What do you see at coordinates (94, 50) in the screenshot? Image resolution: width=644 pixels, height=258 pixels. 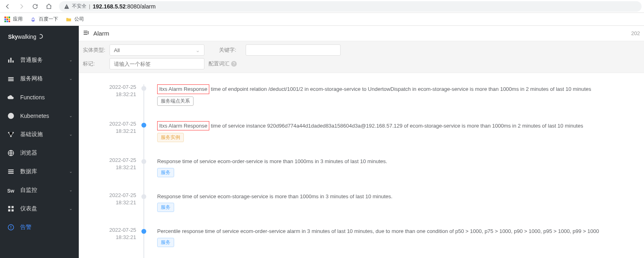 I see `entity-type-label: 实体类型:` at bounding box center [94, 50].